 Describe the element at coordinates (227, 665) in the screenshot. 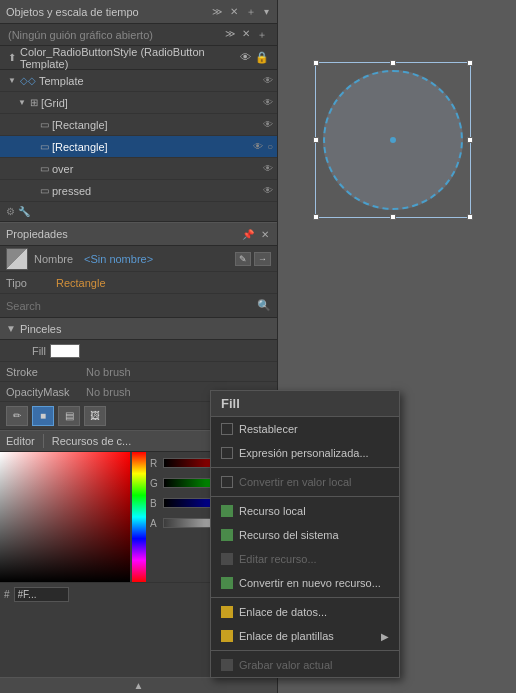

I see `ctx-color-grabar` at that location.